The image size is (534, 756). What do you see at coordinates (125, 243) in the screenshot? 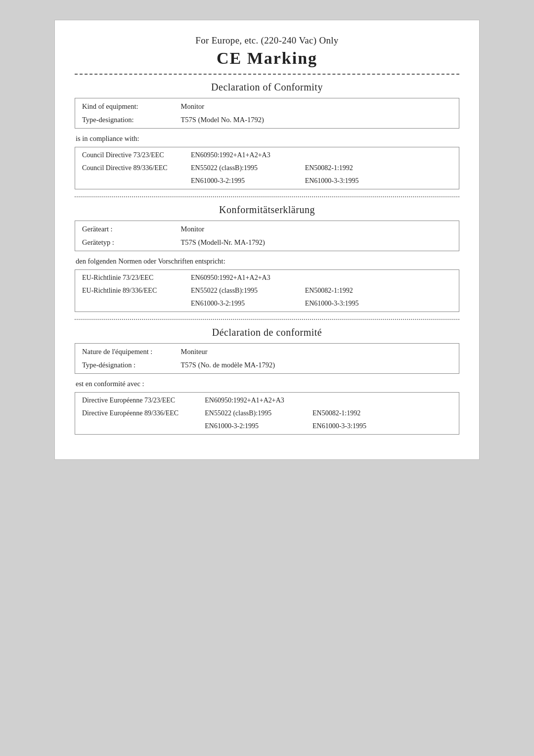
I see `type-label: Gerätetyp :` at bounding box center [125, 243].